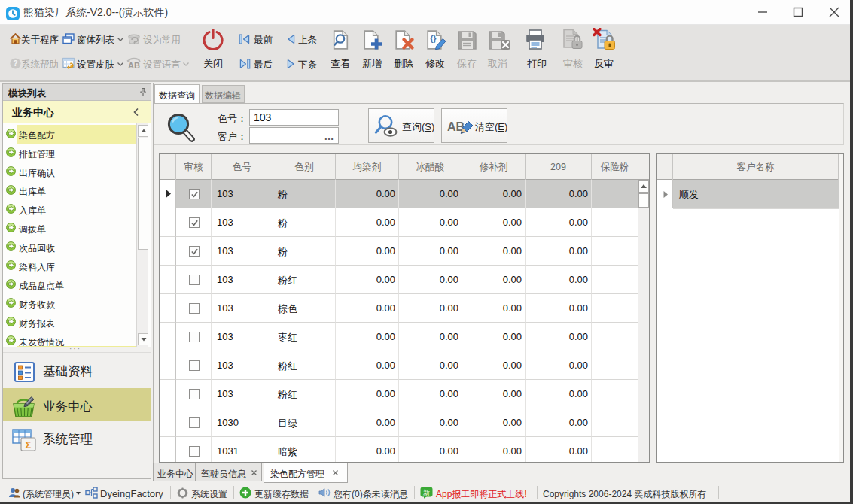 This screenshot has height=504, width=853. Describe the element at coordinates (426, 493) in the screenshot. I see `svg-text: 新` at that location.